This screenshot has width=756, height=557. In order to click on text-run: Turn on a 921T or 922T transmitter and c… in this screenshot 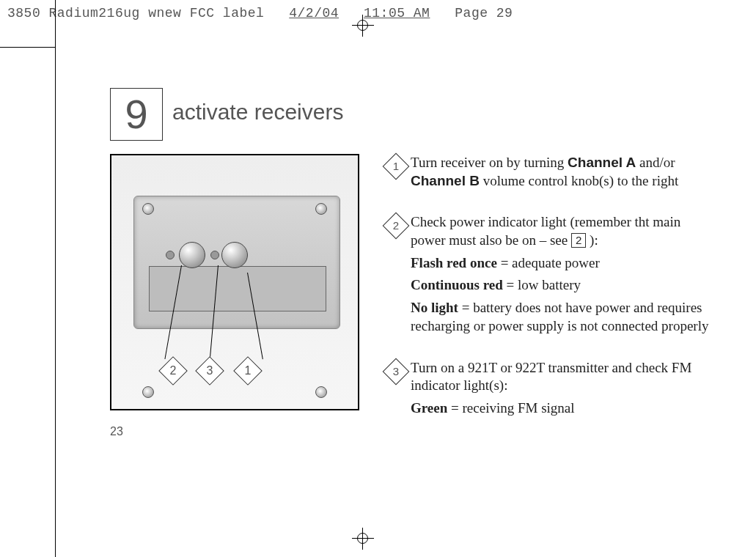, I will do `click(551, 377)`.